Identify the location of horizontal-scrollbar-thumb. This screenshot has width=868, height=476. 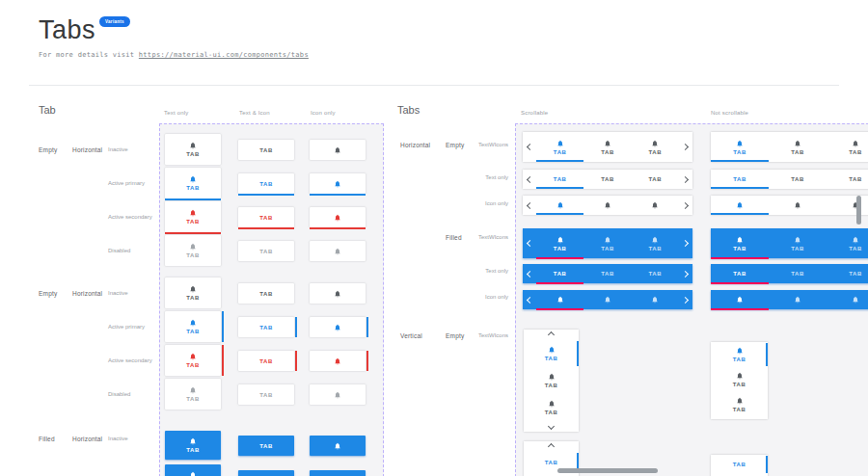
(608, 470).